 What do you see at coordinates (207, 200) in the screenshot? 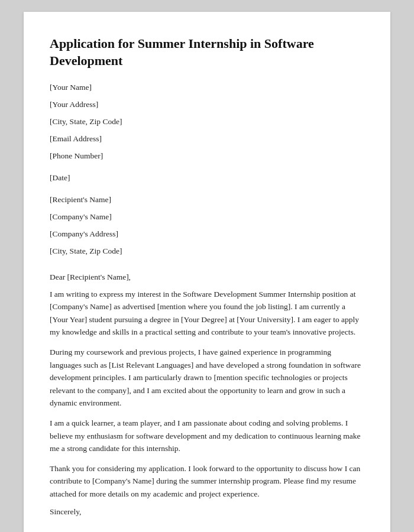
I see `recipient-name-block: [Recipient's Name]` at bounding box center [207, 200].